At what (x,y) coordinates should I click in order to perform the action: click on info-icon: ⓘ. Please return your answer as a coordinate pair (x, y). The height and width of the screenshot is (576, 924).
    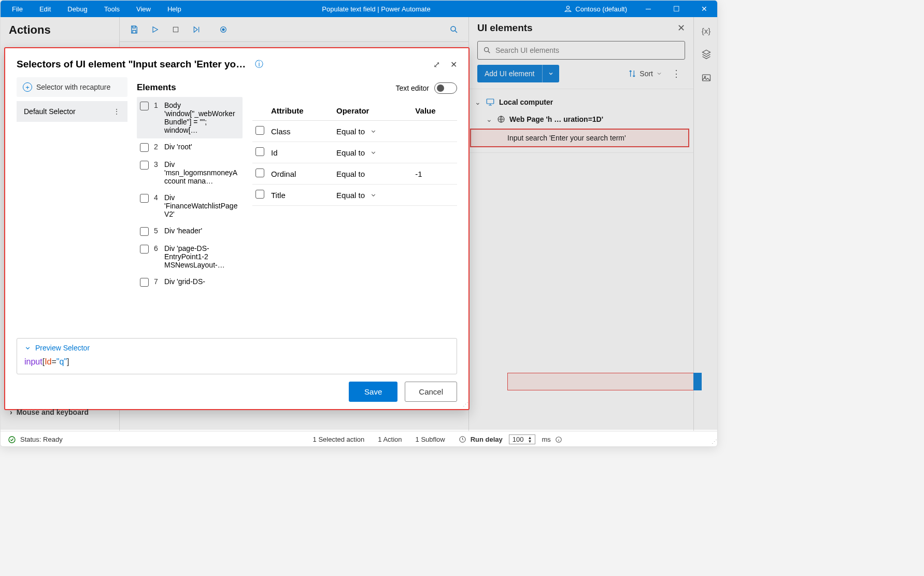
    Looking at the image, I should click on (259, 64).